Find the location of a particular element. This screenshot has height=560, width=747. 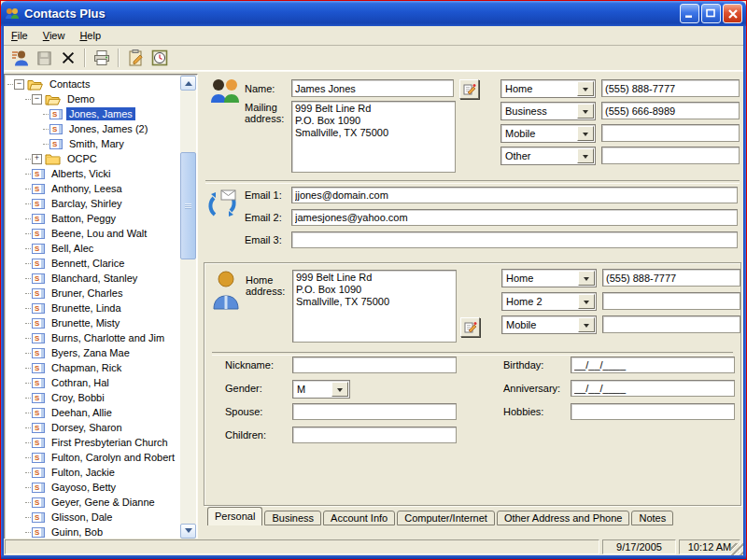

tree-item: SFirst Presbyterian Church is located at coordinates (93, 442).